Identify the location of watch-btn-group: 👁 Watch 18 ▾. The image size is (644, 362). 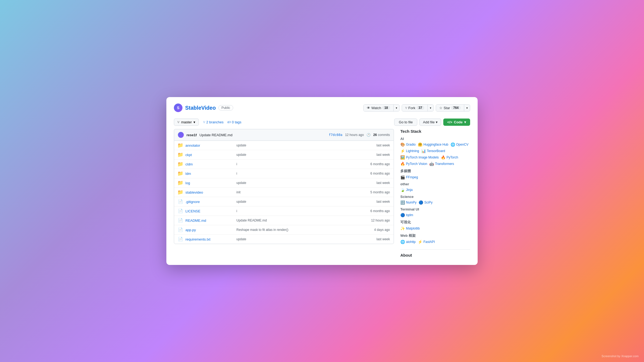
(382, 108).